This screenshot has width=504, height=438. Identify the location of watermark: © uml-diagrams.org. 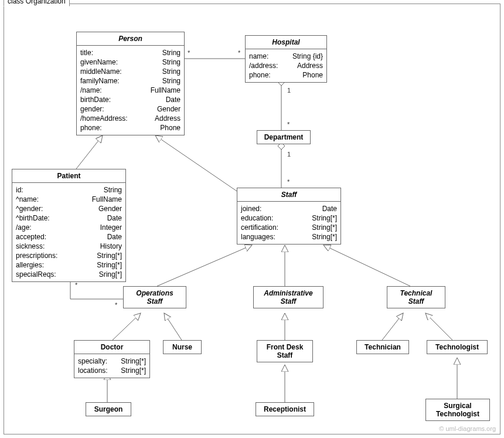
(468, 429).